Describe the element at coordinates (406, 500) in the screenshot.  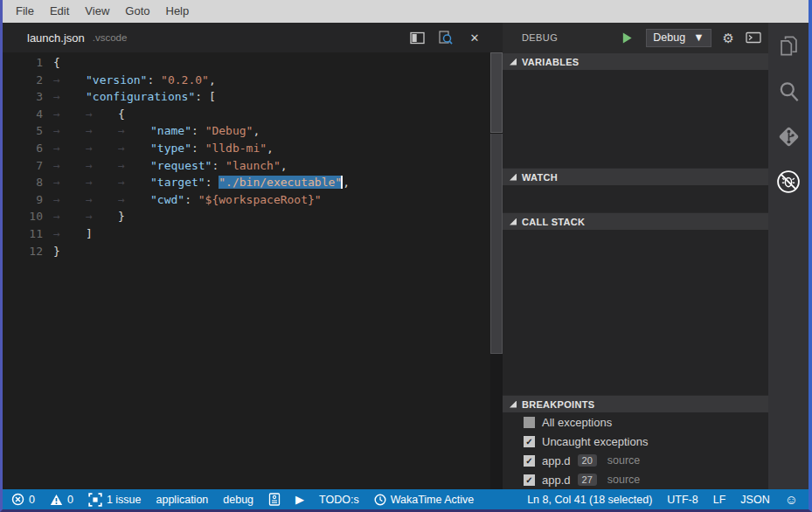
I see `status-bar: 001 issueapplicationdebug▶TODO:sWakaTime…` at that location.